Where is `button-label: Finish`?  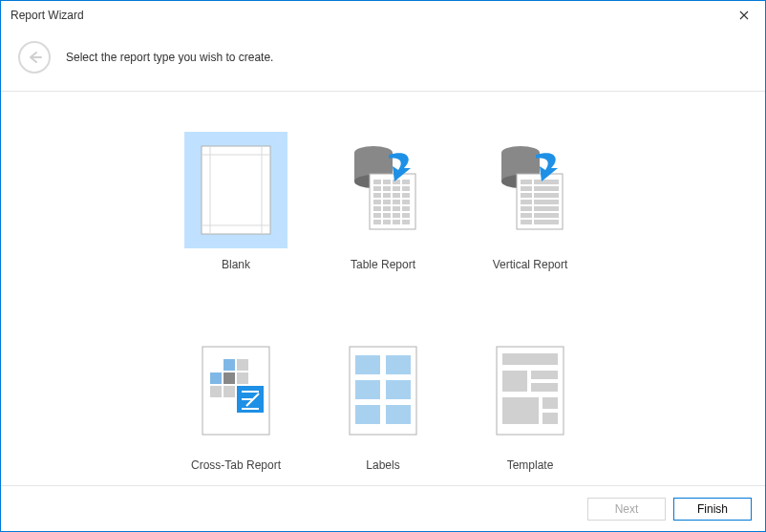
button-label: Finish is located at coordinates (713, 509).